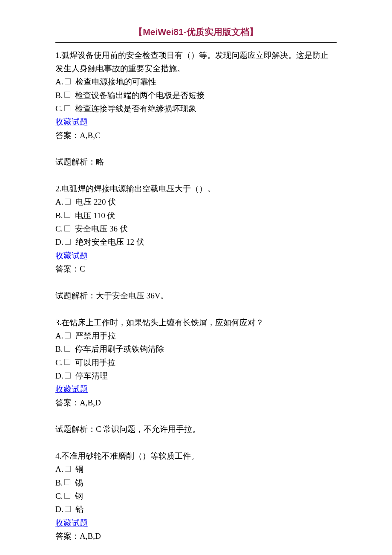 The width and height of the screenshot is (392, 555). Describe the element at coordinates (83, 269) in the screenshot. I see `answer-value: C` at that location.